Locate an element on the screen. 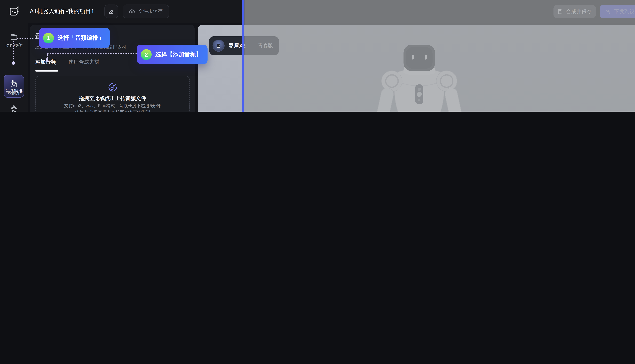 The height and width of the screenshot is (364, 635). file-unsaved-status: 文件未保存 is located at coordinates (146, 12).